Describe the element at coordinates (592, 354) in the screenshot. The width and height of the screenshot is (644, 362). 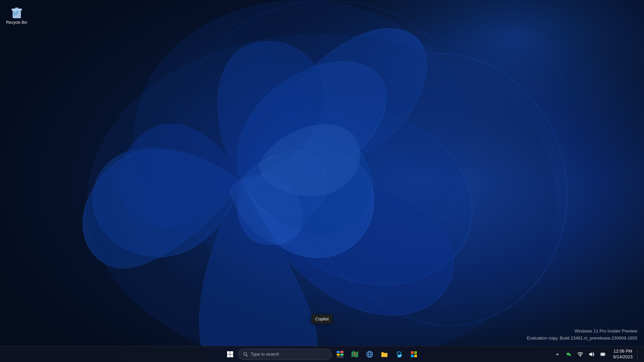
I see `volume-tray-button` at that location.